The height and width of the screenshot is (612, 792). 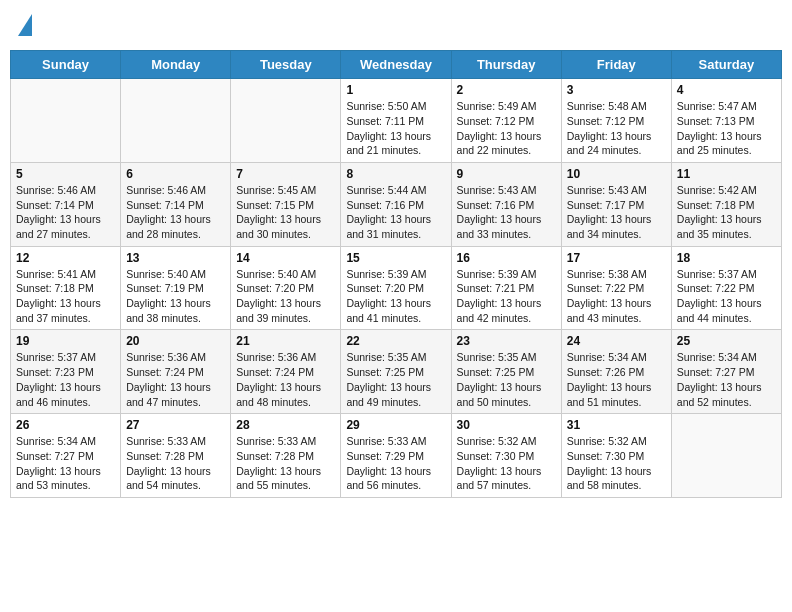 I want to click on calendar-cell: 15Sunrise: 5:39 AMSunset: 7:20 PMDayligh…, so click(x=396, y=288).